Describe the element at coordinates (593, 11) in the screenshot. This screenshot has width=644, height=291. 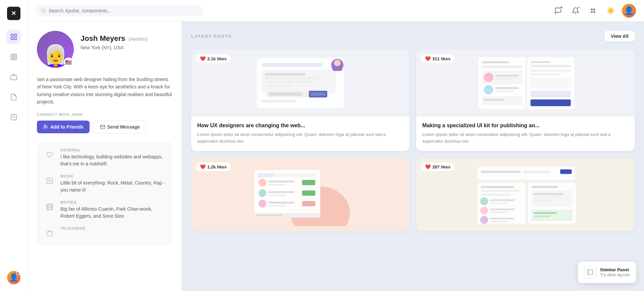
I see `grid-icon-button` at that location.